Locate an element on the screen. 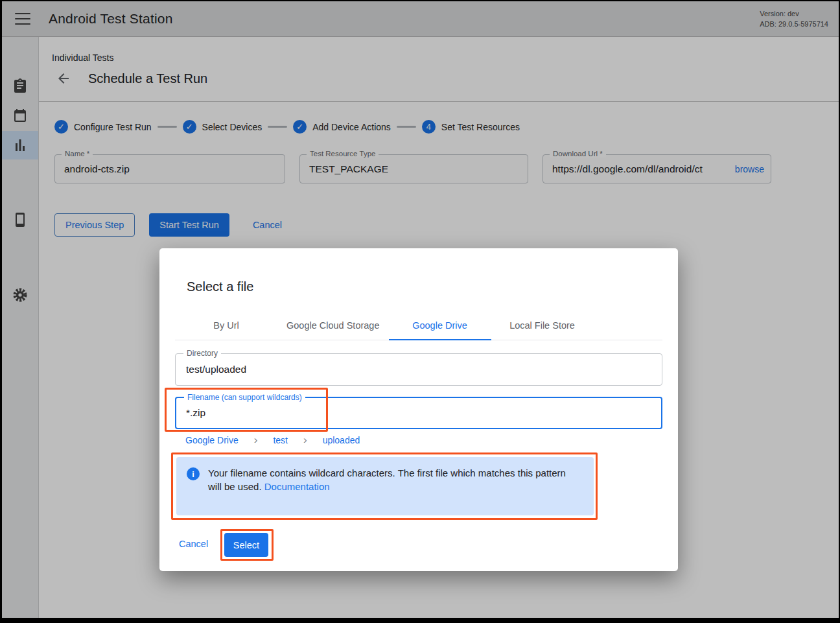 Image resolution: width=840 pixels, height=623 pixels. dialog-cancel-button: Cancel is located at coordinates (193, 544).